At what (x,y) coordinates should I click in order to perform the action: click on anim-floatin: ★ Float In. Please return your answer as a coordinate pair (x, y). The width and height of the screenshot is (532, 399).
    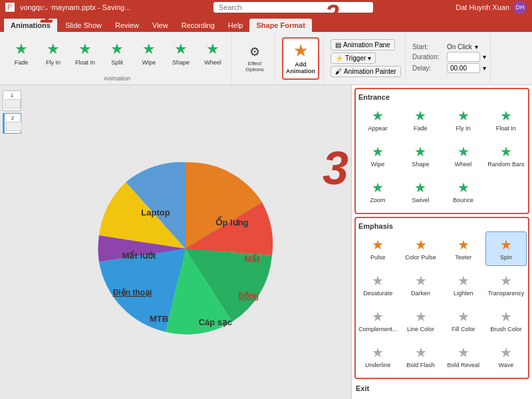
    Looking at the image, I should click on (85, 53).